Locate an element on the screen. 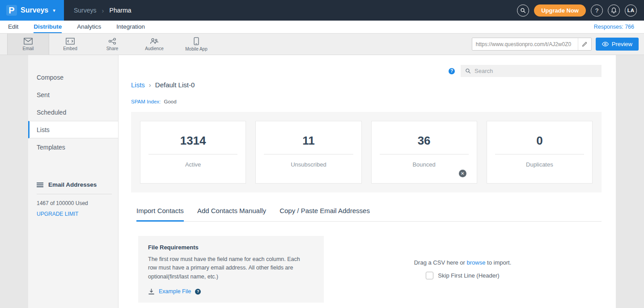 The image size is (644, 308). tab-analytics: Analytics is located at coordinates (89, 27).